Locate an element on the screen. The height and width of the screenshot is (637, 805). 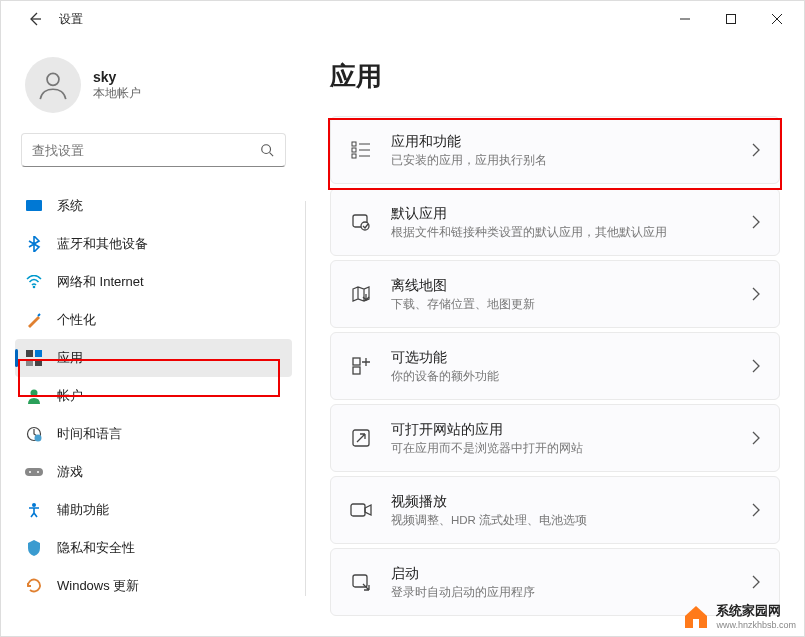
avatar is located at coordinates (53, 85).